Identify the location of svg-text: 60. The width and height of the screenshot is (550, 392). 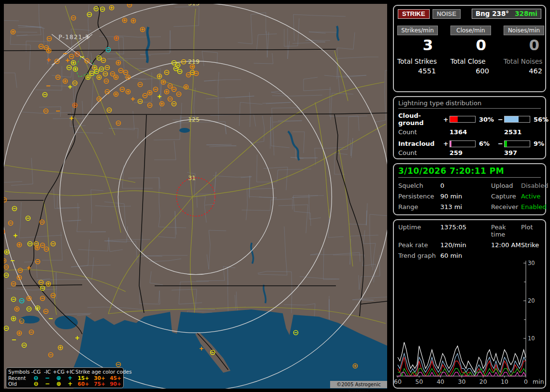
(398, 381).